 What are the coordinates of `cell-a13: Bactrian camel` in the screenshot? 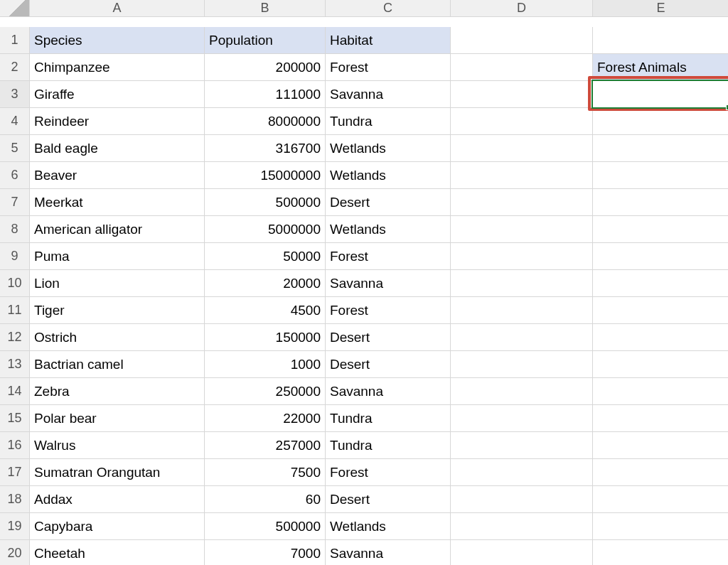 It's located at (117, 365).